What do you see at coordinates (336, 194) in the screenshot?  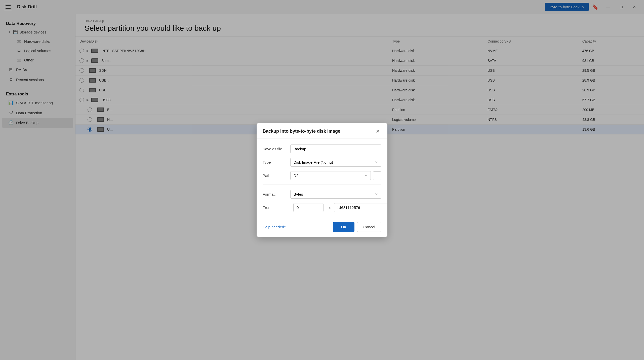 I see `format-select: Bytes Sectors` at bounding box center [336, 194].